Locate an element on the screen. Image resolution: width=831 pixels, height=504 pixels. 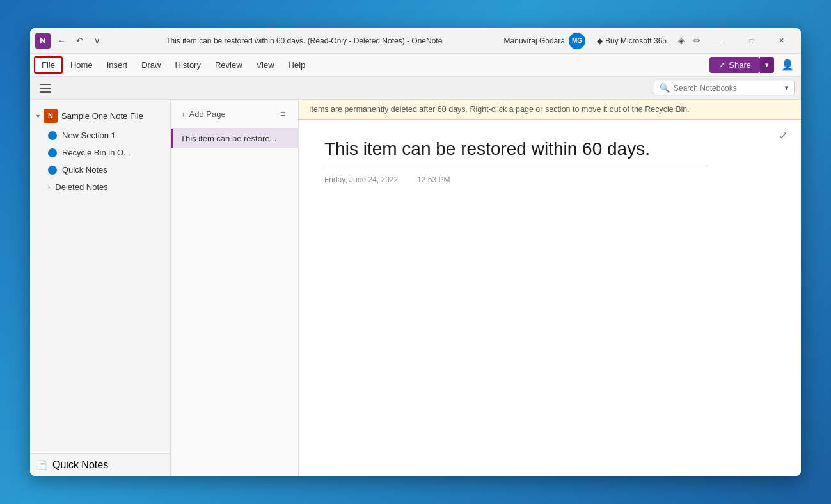
menu-draw: Draw is located at coordinates (151, 65).